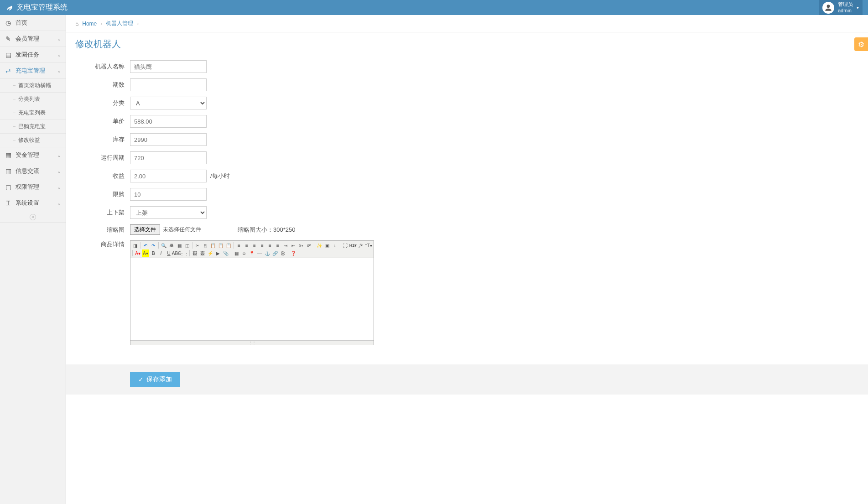  What do you see at coordinates (33, 113) in the screenshot?
I see `sub-list: 充电宝列表` at bounding box center [33, 113].